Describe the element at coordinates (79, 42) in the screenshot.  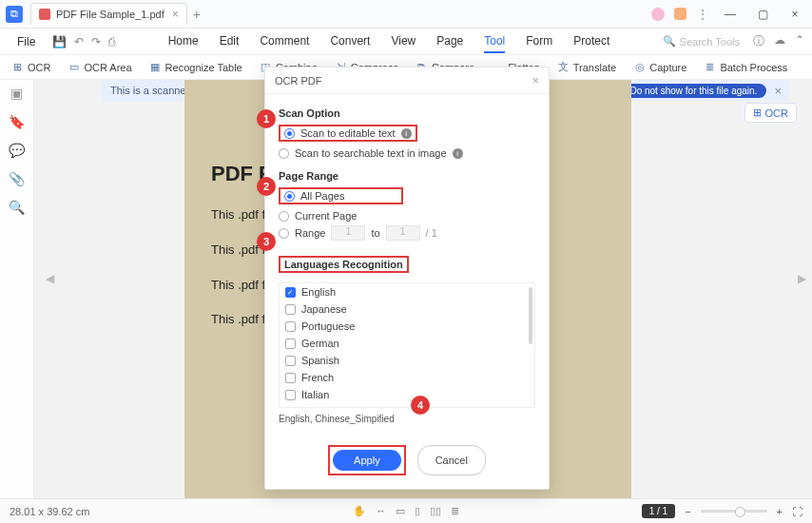
I see `undo-icon: ↶` at that location.